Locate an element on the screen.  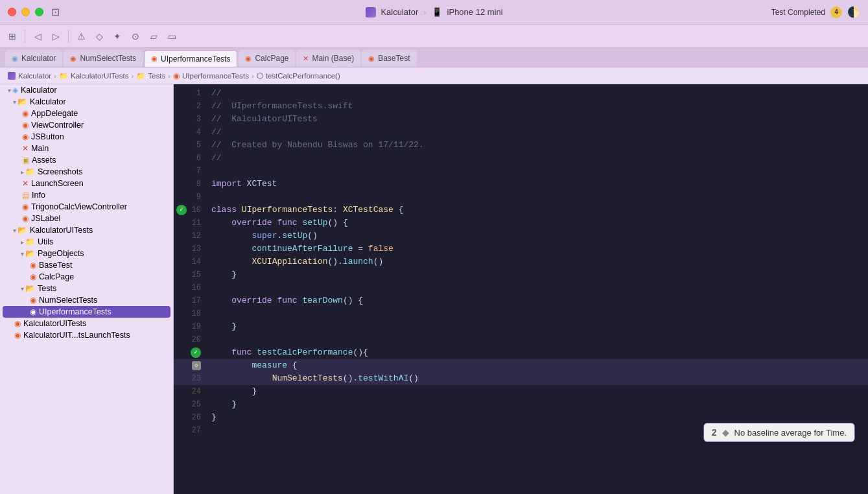
sidebar-item-jslabel: ◉ JSLabel is located at coordinates (87, 218).